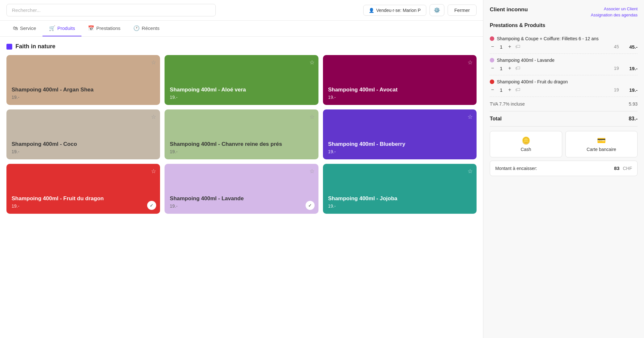  I want to click on seller-button: 👤 Vendeu·r·se: Marion P, so click(395, 10).